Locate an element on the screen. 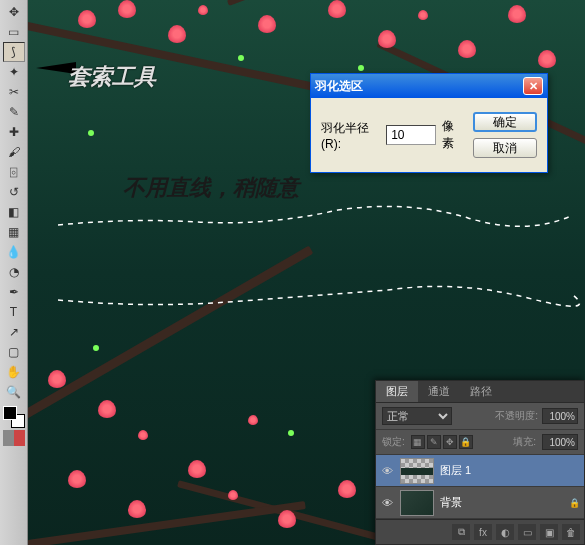 The height and width of the screenshot is (545, 585). opacity-input is located at coordinates (560, 416).